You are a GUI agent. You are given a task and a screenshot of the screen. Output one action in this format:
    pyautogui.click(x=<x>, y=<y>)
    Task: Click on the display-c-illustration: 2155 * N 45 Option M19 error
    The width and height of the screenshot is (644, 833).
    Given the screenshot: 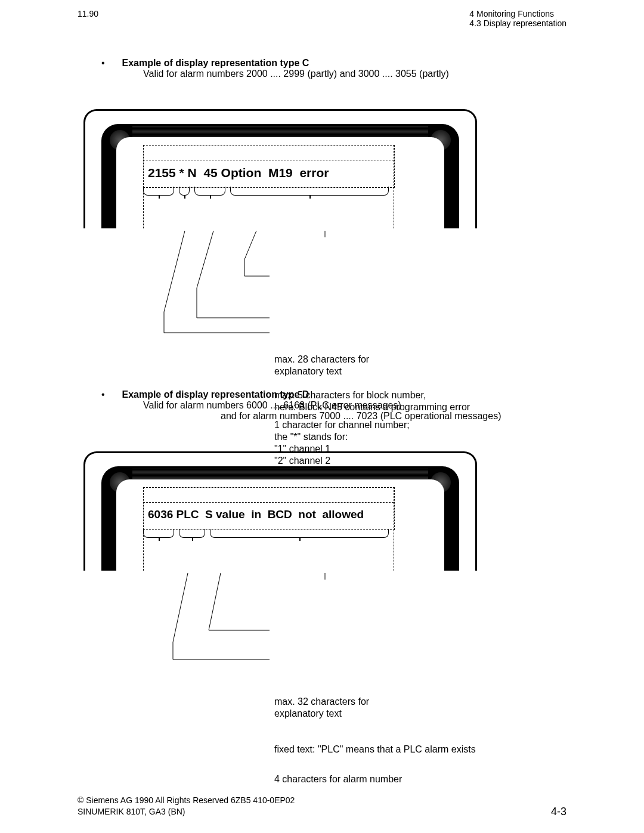 What is the action you would take?
    pyautogui.click(x=280, y=169)
    